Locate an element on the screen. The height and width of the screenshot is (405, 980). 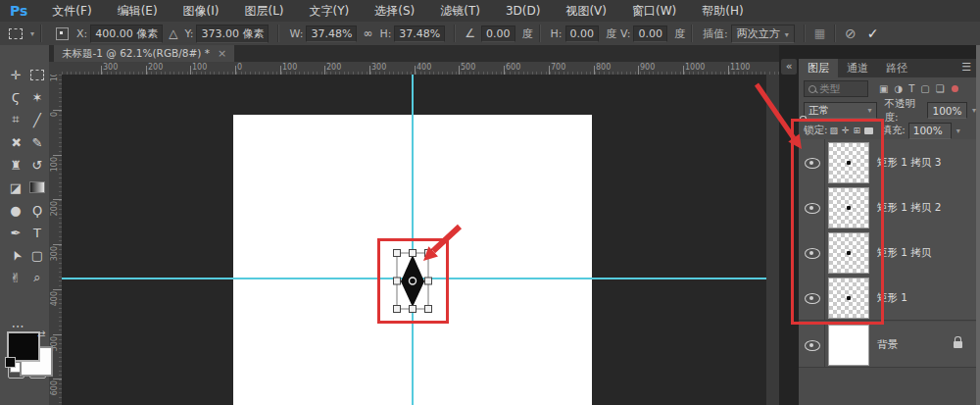
skew-v-field: 0.00 is located at coordinates (651, 33).